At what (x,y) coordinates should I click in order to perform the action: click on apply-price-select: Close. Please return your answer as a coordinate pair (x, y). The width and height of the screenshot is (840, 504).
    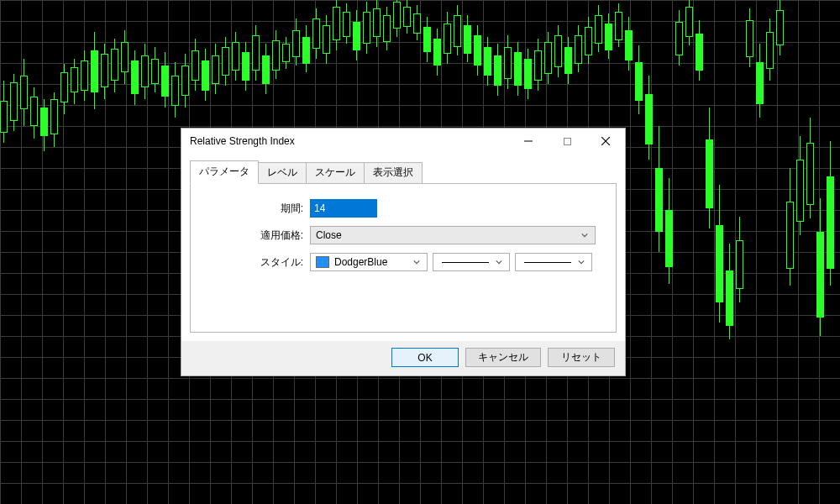
    Looking at the image, I should click on (453, 235).